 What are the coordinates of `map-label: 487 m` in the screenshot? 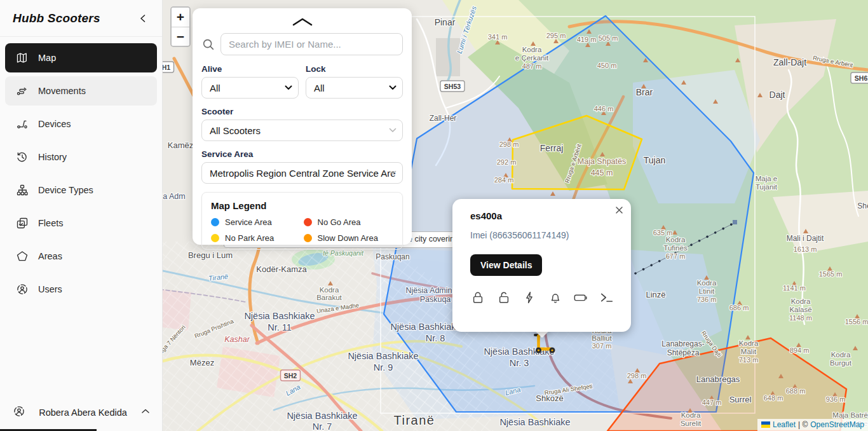 It's located at (532, 66).